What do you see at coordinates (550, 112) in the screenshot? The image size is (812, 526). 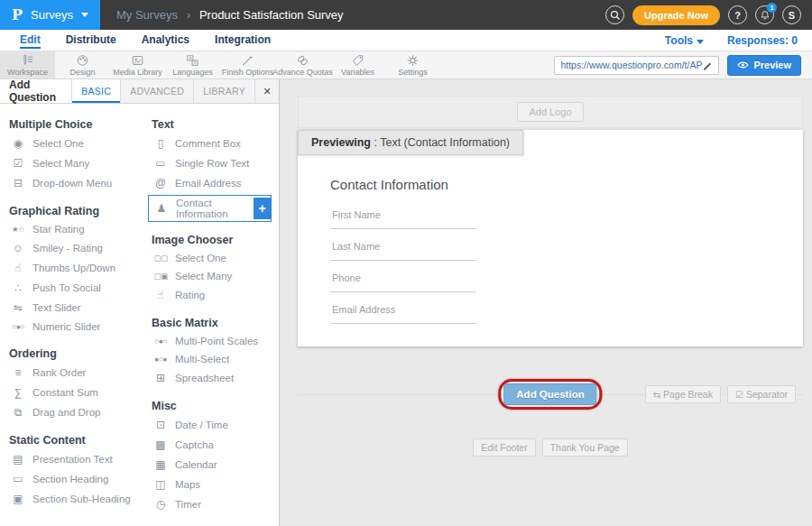 I see `add-logo-button: Add Logo` at bounding box center [550, 112].